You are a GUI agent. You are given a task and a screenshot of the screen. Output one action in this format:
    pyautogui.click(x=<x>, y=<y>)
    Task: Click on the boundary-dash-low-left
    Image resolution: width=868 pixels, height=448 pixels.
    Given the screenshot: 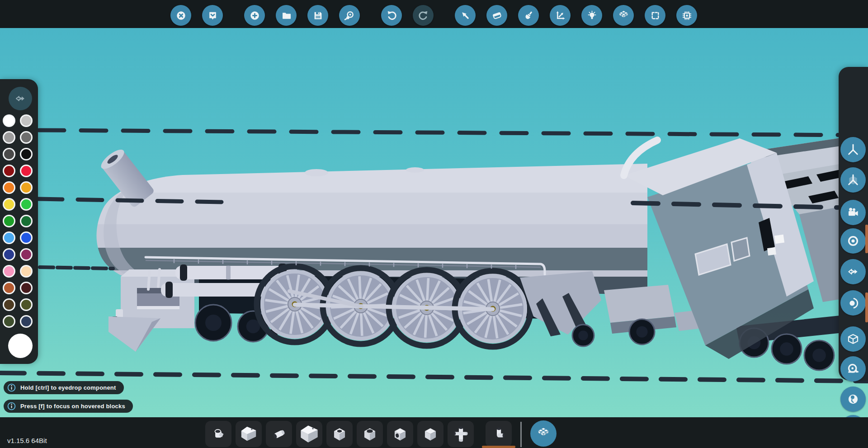 What is the action you would take?
    pyautogui.click(x=76, y=268)
    